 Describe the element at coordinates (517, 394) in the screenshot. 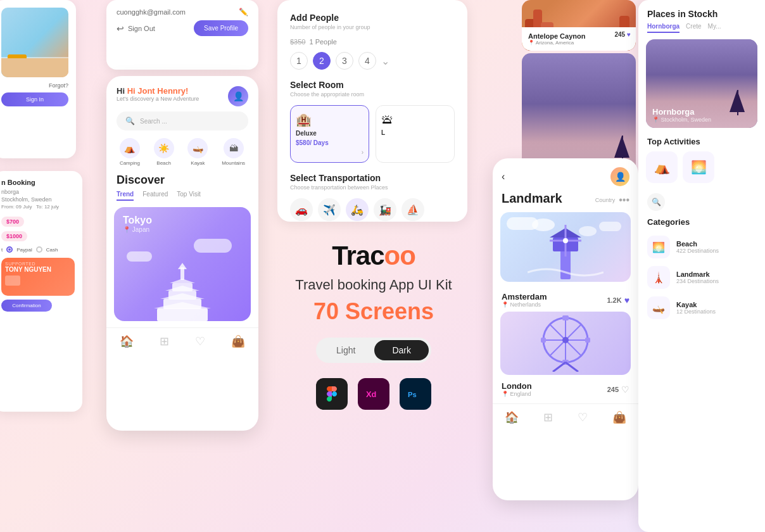

I see `london-country: 📍 England` at that location.